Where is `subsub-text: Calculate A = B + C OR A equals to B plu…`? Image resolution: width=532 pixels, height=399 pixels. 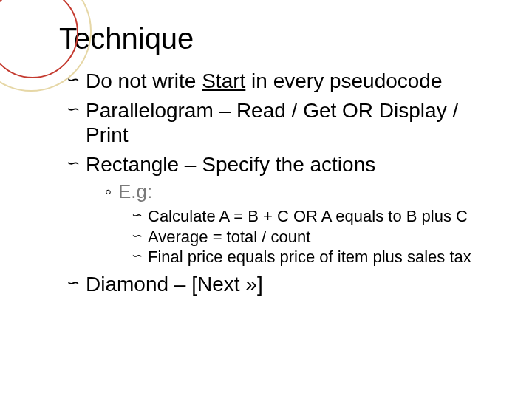 subsub-text: Calculate A = B + C OR A equals to B plu… is located at coordinates (307, 216).